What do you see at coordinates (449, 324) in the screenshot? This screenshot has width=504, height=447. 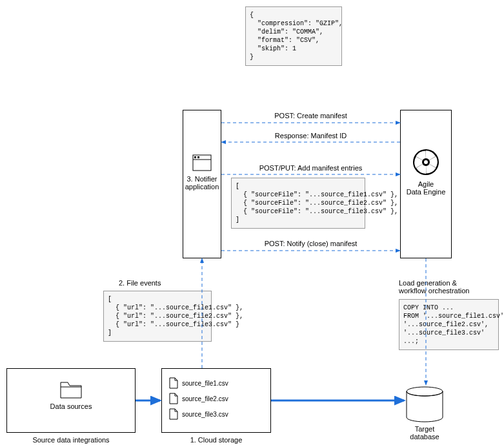 I see `code-box-copy: COPY INTO ... FROM '...source_file1.csv'…` at bounding box center [449, 324].